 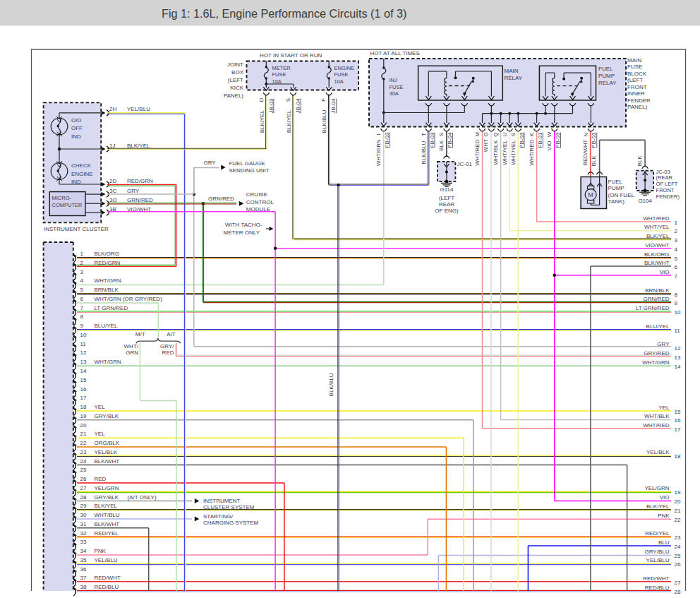 I want to click on svg-text: O/D, so click(x=76, y=120).